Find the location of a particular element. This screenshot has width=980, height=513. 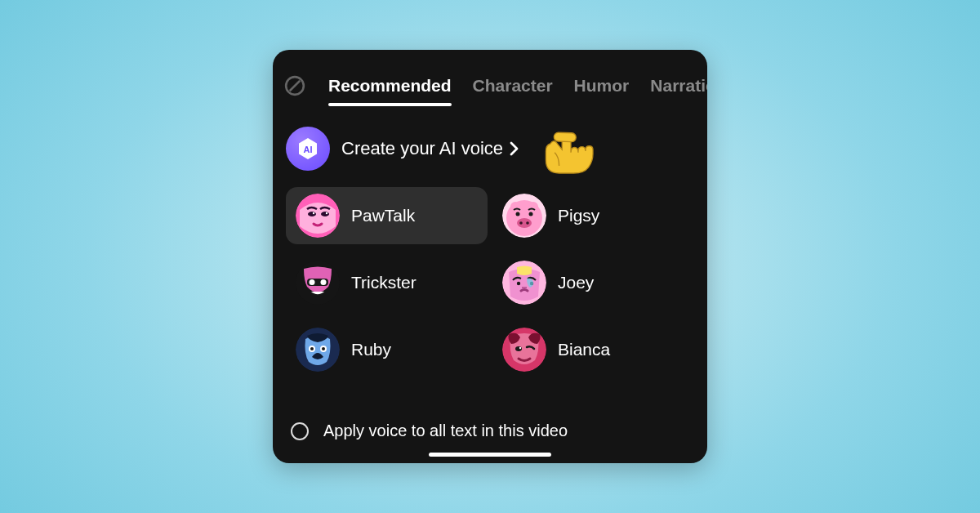

voice-label: Trickster is located at coordinates (384, 283).